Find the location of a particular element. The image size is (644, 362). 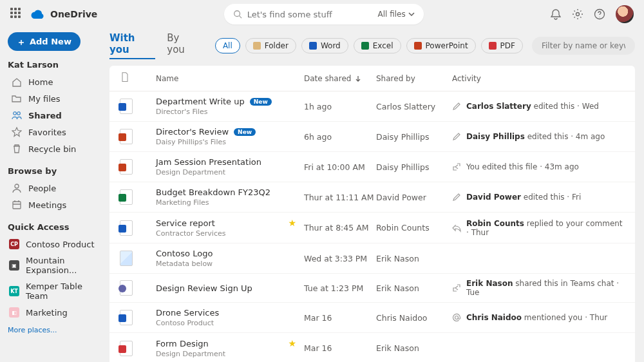

table-row: Contoso LogoMetadata belowWed at 3:33 PM… is located at coordinates (372, 259).